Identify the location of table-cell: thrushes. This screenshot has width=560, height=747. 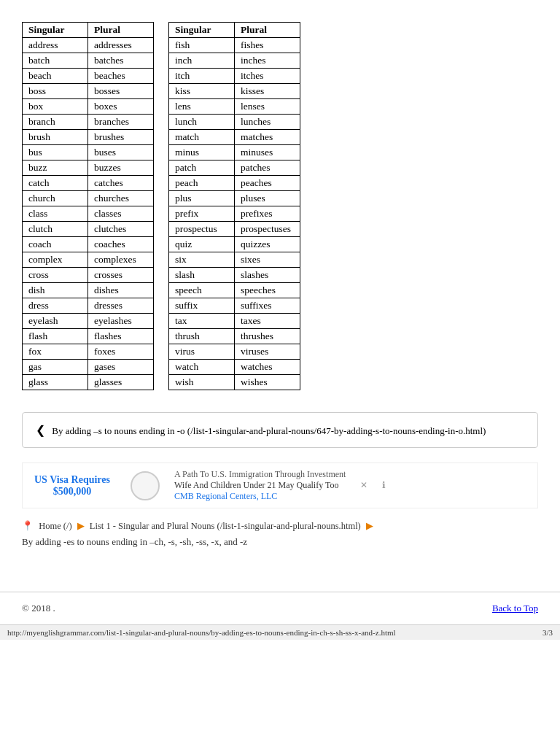
(268, 337).